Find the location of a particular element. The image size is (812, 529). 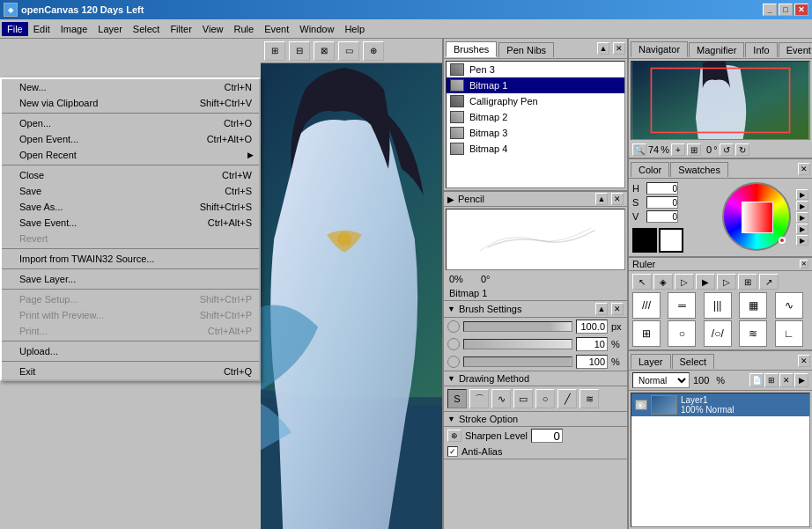

min-size-input is located at coordinates (592, 344).